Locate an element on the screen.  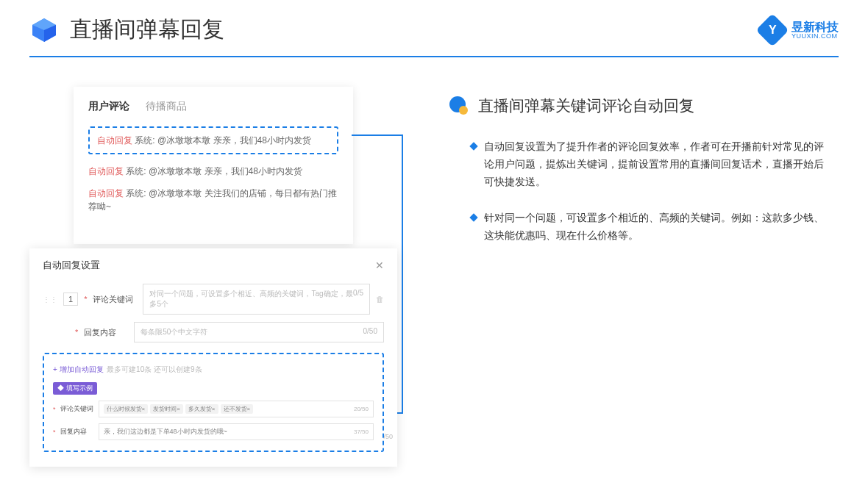
bullet-text: 自动回复设置为了提升作者的评论回复效率，作者可在开播前针对常见的评论用户问题，提… is located at coordinates (654, 165).